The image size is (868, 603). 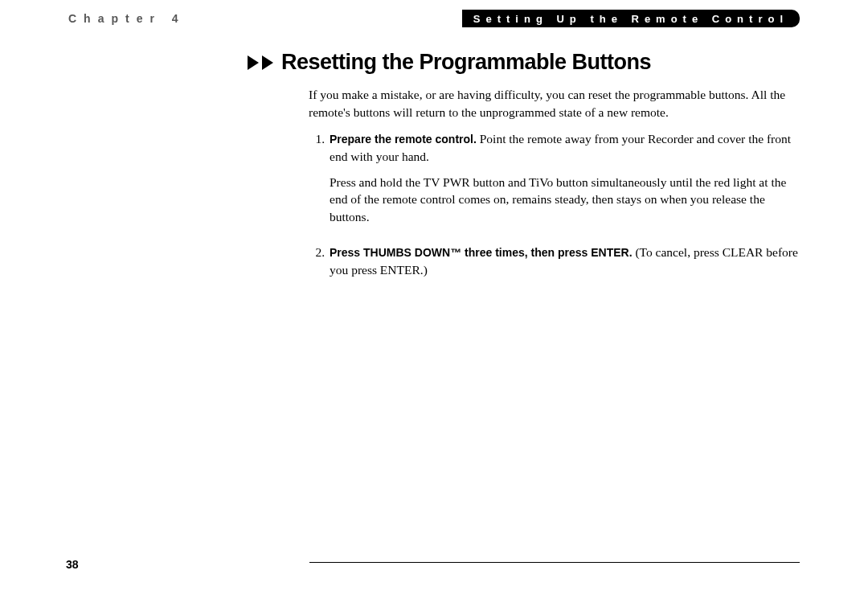 I want to click on heading-row: Resetting the Programmable Buttons, so click(x=524, y=63).